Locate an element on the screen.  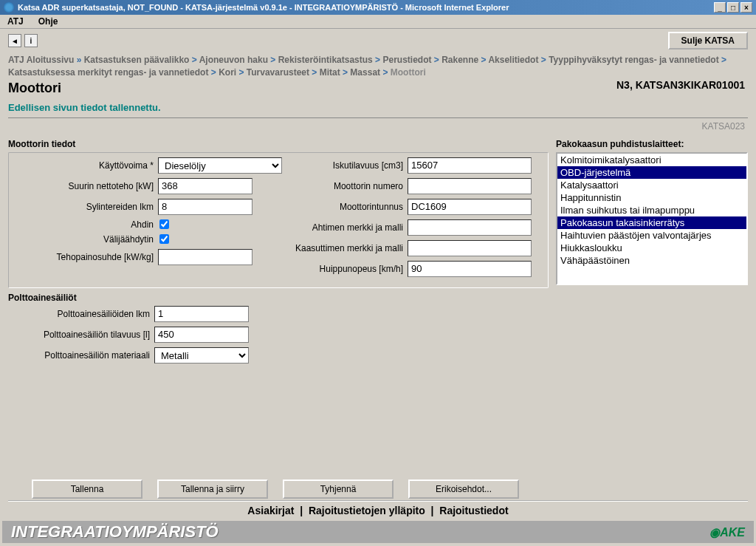
turbomodel-input is located at coordinates (470, 228).